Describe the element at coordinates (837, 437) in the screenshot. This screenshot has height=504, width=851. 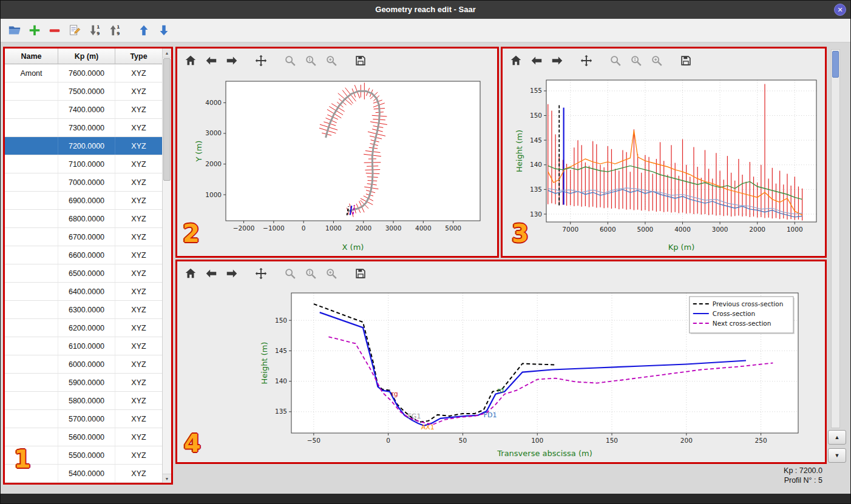
I see `profile-up-button: ▲` at that location.